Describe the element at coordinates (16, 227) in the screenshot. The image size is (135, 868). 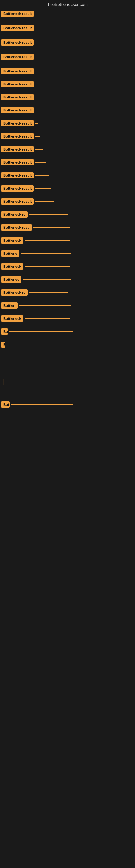
I see `bottleneck-badge: Bottleneck resu` at that location.